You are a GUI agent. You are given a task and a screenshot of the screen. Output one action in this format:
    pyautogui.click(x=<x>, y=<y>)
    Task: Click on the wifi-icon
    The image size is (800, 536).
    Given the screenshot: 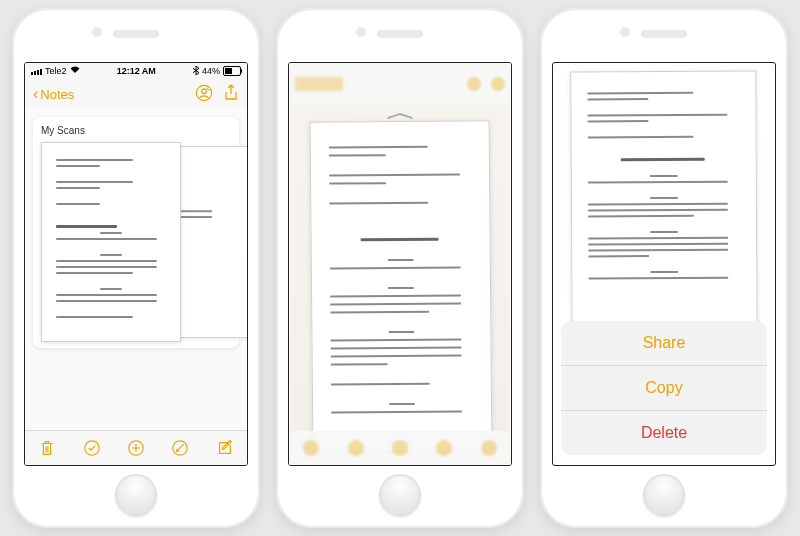 What is the action you would take?
    pyautogui.click(x=75, y=71)
    